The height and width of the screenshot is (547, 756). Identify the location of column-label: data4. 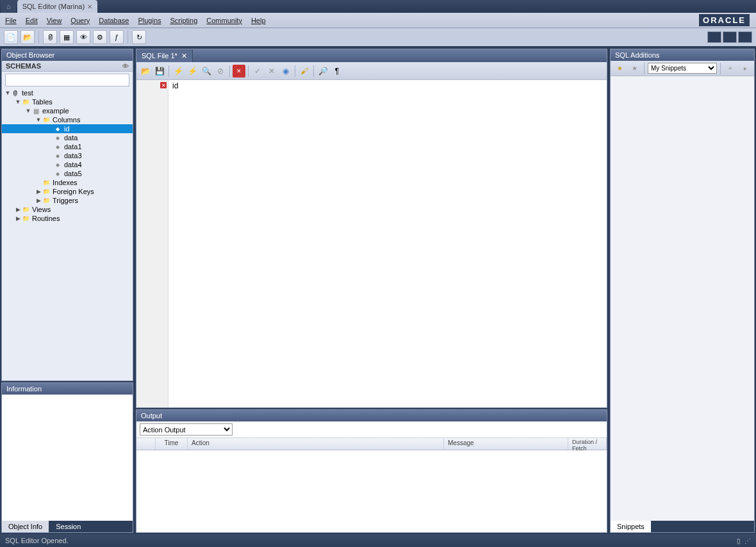
(73, 165).